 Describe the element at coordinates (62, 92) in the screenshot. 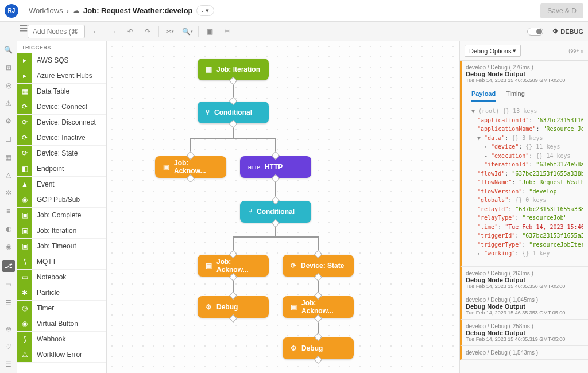

I see `palette-item: ▦Data Table` at that location.